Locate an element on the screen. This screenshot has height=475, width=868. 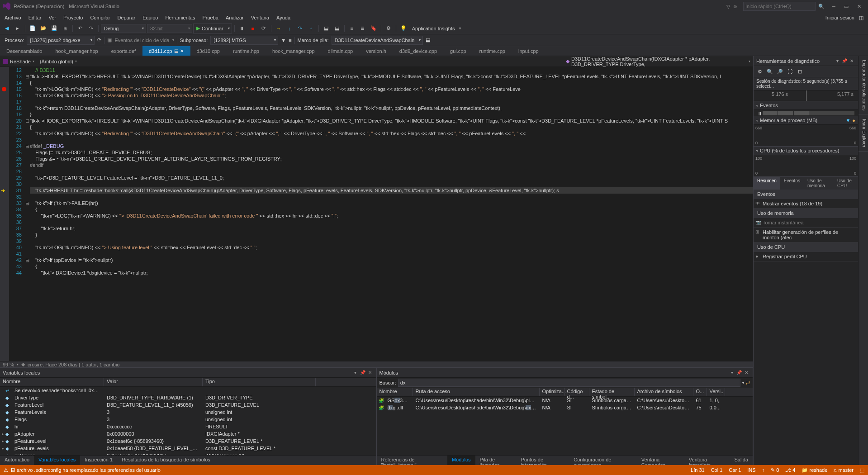
solution-config-dropdown: Debug is located at coordinates (123, 28).